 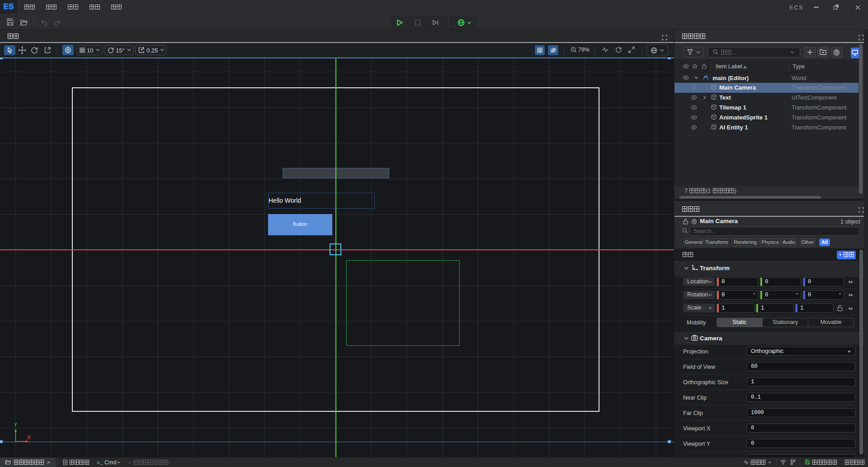 What do you see at coordinates (15, 425) in the screenshot?
I see `svg-text: Y` at bounding box center [15, 425].